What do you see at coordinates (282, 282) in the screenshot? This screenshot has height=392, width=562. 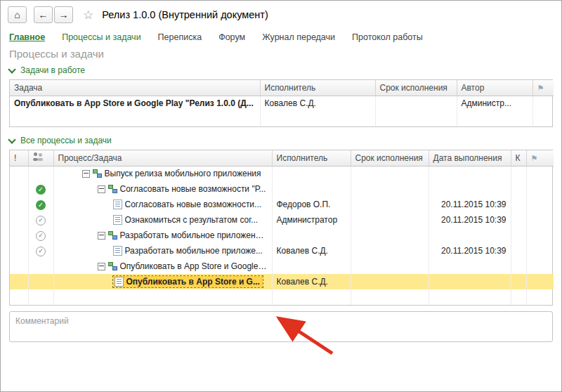 I see `table-row-selected: Опубликовать в App Store и G... Ковалев …` at bounding box center [282, 282].